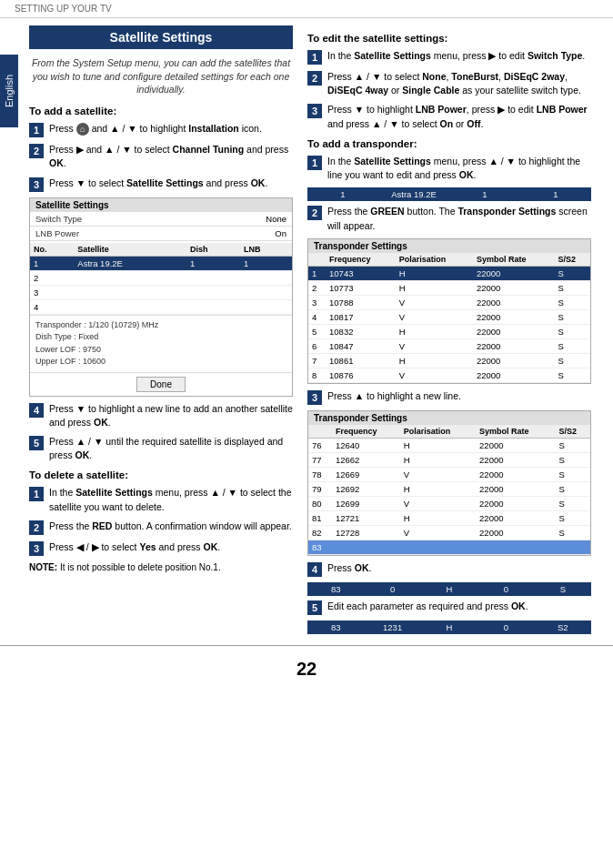 This screenshot has width=613, height=868. What do you see at coordinates (449, 547) in the screenshot?
I see `trans-table-row: 83` at bounding box center [449, 547].